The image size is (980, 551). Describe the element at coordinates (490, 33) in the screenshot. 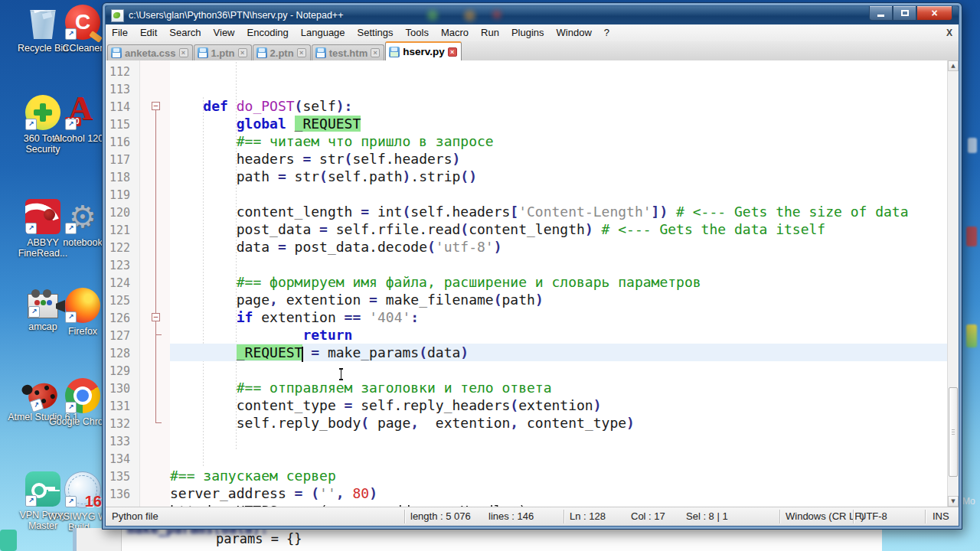

I see `menu-item-run: Run` at that location.